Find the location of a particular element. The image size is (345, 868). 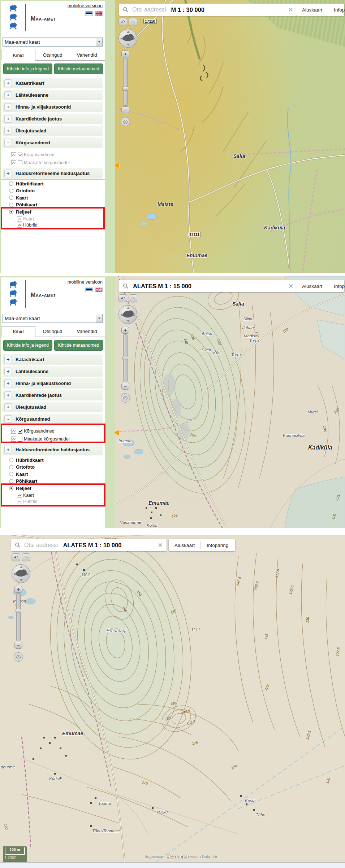

chevron-down-icon: ▼ is located at coordinates (99, 42).